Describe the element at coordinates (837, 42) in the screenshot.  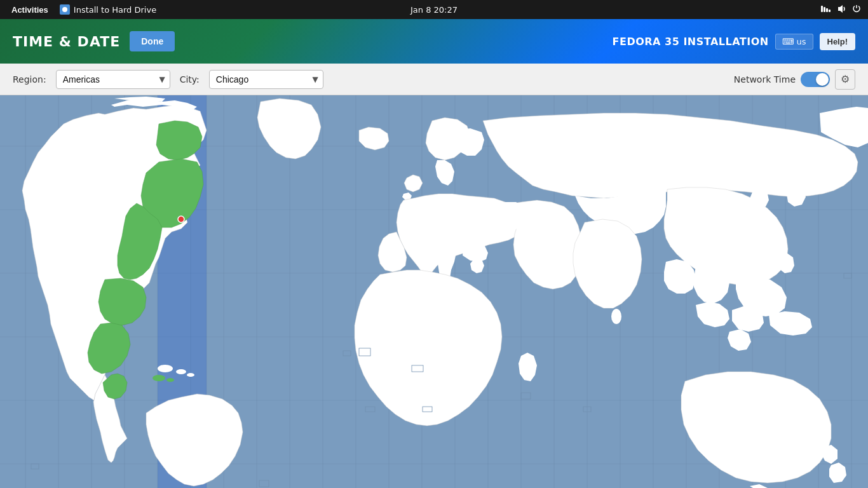
I see `help-button: Help!` at that location.